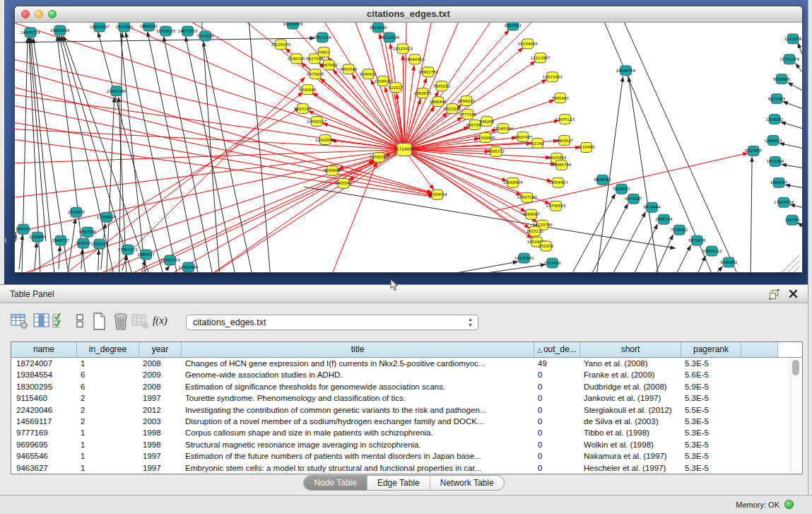 Image resolution: width=812 pixels, height=514 pixels. I want to click on graph-node: 18325419, so click(403, 49).